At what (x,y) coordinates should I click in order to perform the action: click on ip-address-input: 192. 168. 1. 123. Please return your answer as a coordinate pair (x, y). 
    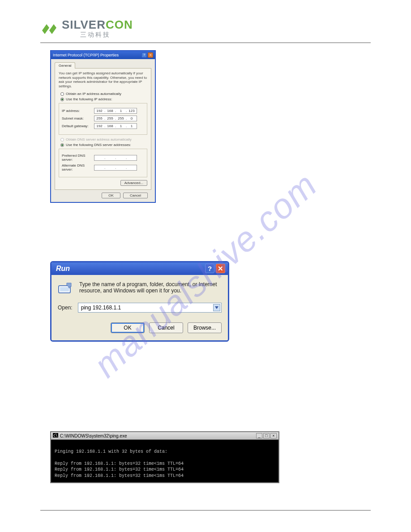
    Looking at the image, I should click on (116, 111).